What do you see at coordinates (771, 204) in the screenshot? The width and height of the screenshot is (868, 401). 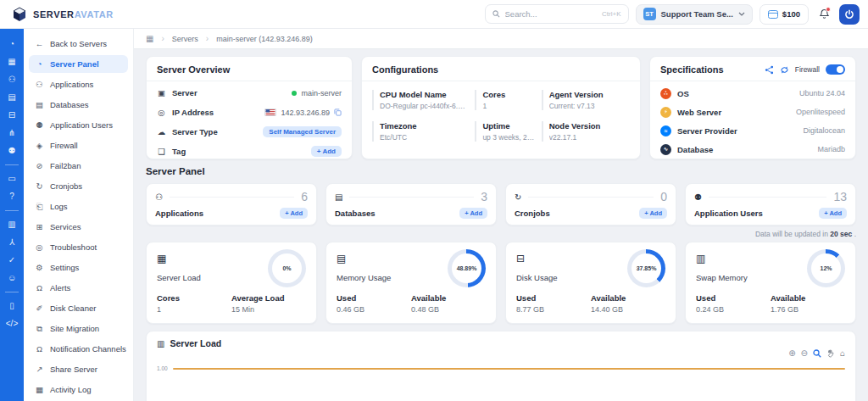 I see `stat-card-application-users: ⚉13 Application Users+ Add` at bounding box center [771, 204].